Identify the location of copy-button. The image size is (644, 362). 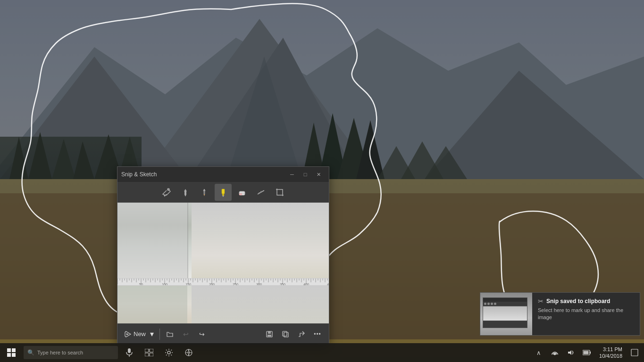
(285, 334).